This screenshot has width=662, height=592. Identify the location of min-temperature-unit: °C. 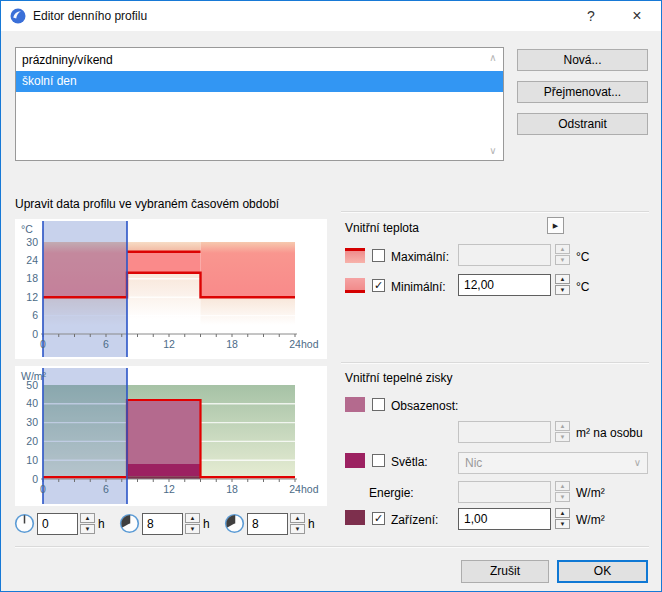
(582, 287).